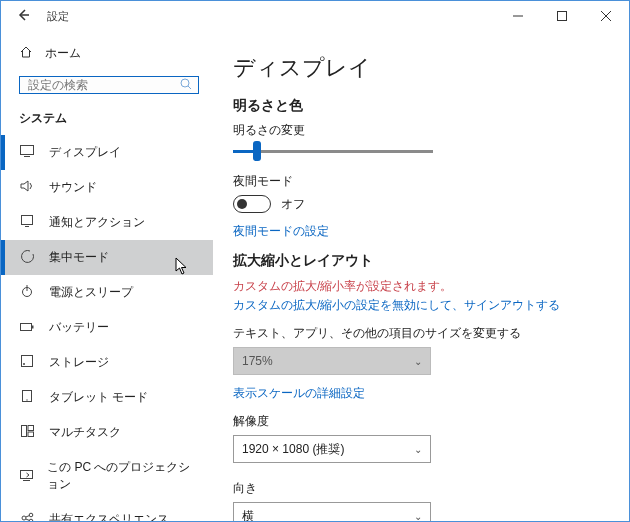 This screenshot has height=522, width=630. What do you see at coordinates (58, 16) in the screenshot?
I see `window-title: 設定` at bounding box center [58, 16].